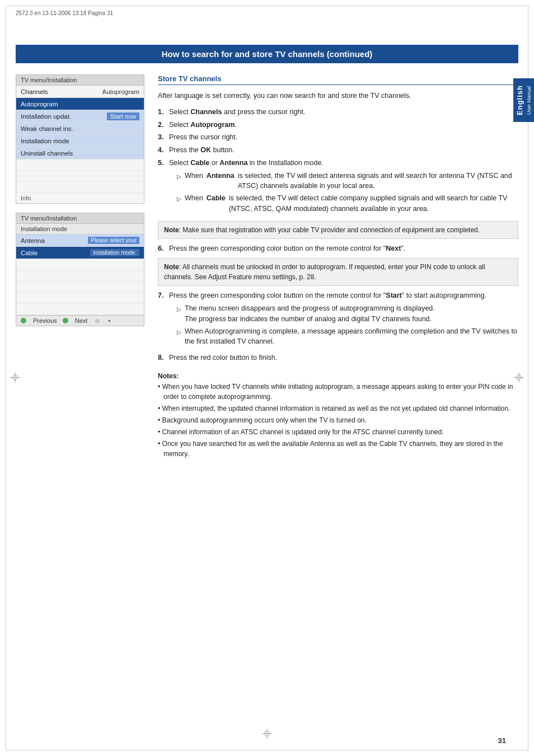 The height and width of the screenshot is (756, 534). What do you see at coordinates (80, 270) in the screenshot?
I see `tv-menu-panel-2: TV menu/Installation Installation mode A…` at bounding box center [80, 270].